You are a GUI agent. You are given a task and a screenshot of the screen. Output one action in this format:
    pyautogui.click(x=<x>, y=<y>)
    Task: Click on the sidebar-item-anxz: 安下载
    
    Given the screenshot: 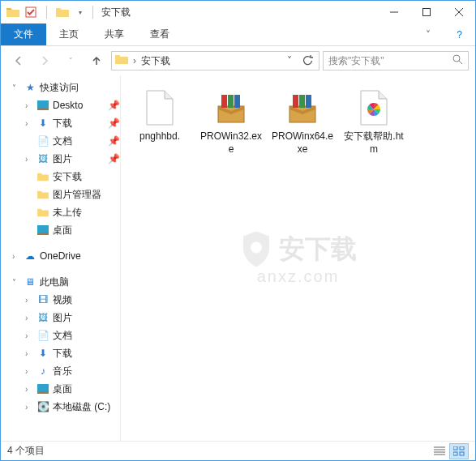 What is the action you would take?
    pyautogui.click(x=60, y=177)
    